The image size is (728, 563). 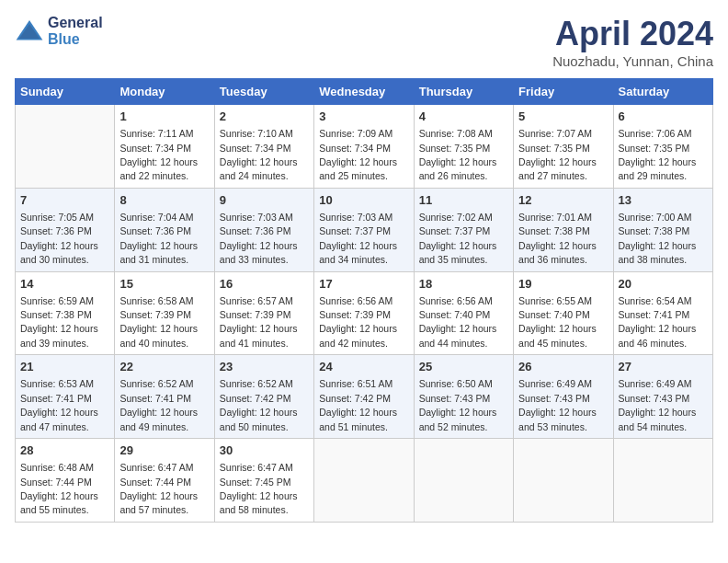 I want to click on day-number: 29, so click(x=164, y=451).